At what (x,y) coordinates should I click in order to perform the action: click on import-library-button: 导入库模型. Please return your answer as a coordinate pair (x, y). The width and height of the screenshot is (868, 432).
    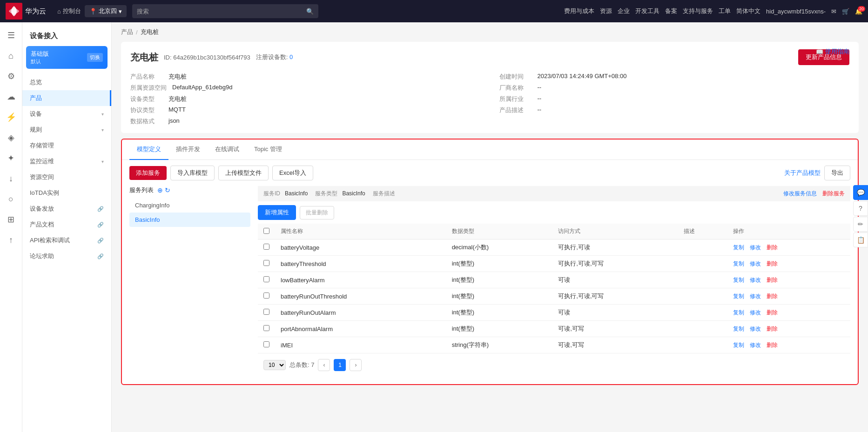
    Looking at the image, I should click on (193, 173).